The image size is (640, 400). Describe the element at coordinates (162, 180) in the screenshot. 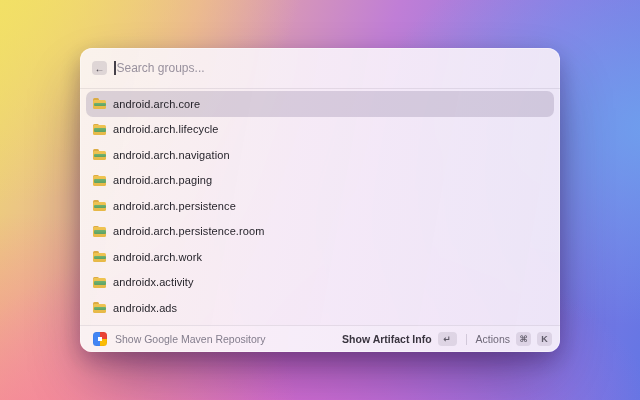

I see `list-item-label: android.arch.paging` at that location.